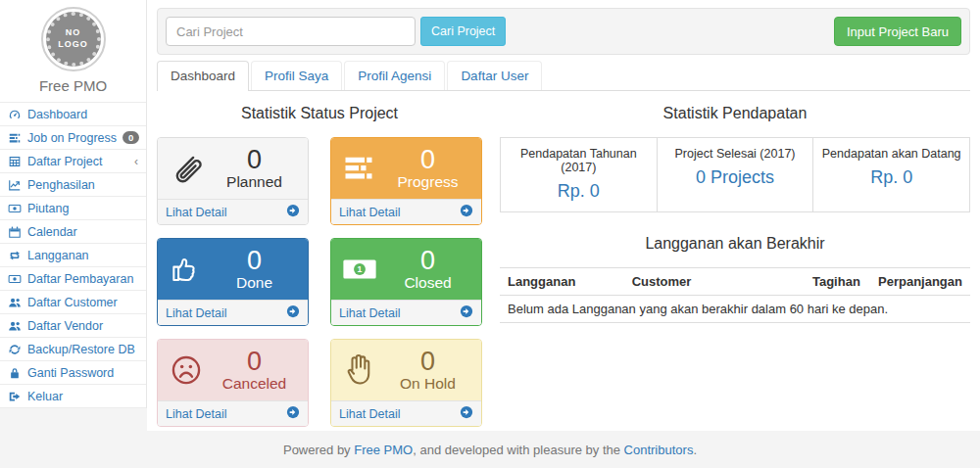 This screenshot has width=980, height=468. What do you see at coordinates (735, 309) in the screenshot?
I see `empty-subscription-message: Belum ada Langganan yang akan berakhir d…` at bounding box center [735, 309].